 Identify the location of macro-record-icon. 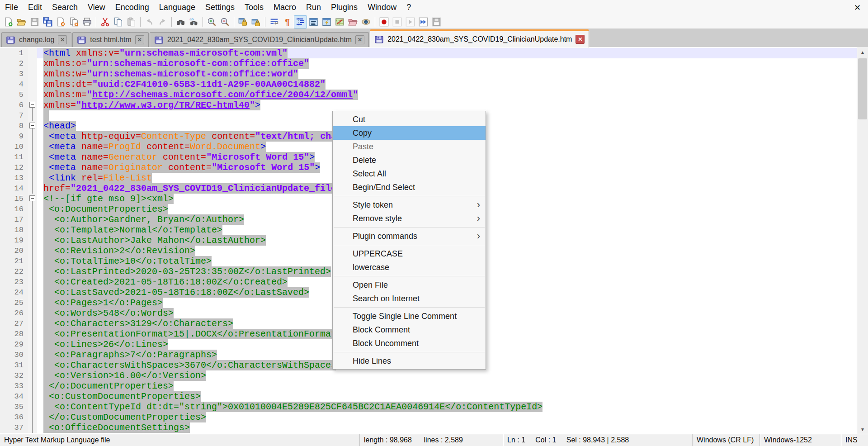
(384, 22).